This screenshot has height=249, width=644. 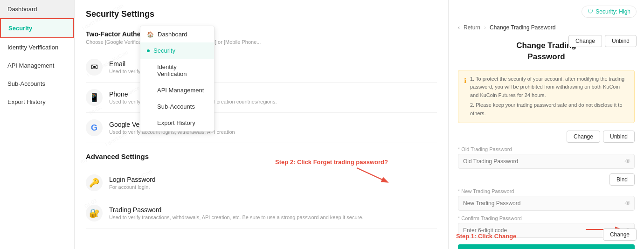 What do you see at coordinates (547, 200) in the screenshot?
I see `new-password-group: * New Trading Password 👁` at bounding box center [547, 200].